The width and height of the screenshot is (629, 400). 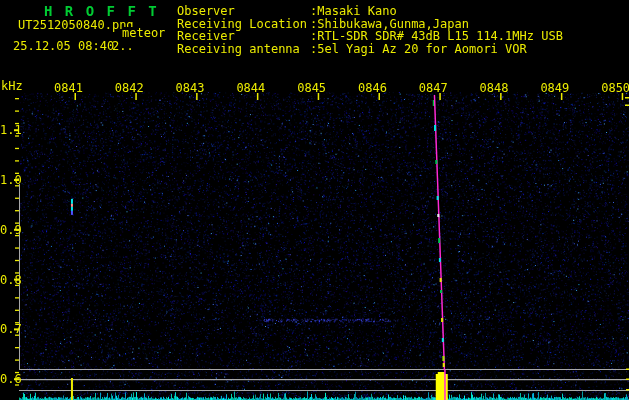 What do you see at coordinates (238, 49) in the screenshot?
I see `meta-label-receiving-antenna: Receiving antenna` at bounding box center [238, 49].